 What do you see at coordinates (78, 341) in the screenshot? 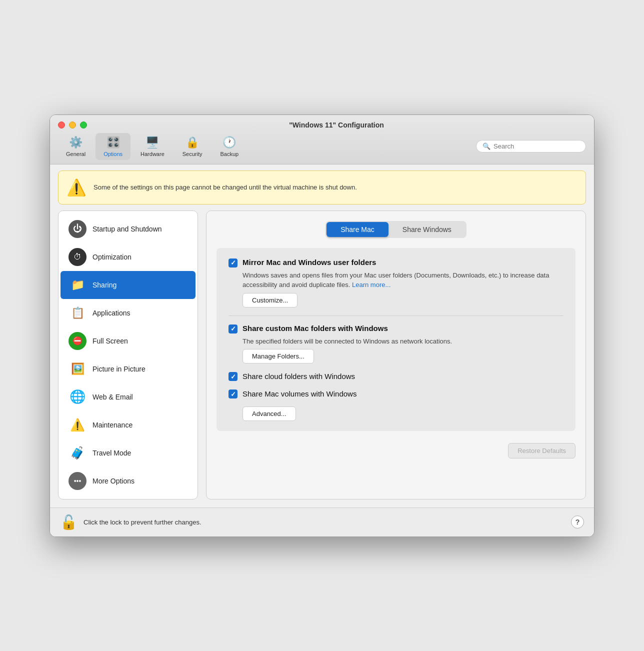
I see `fullscreen-icon: ⛔` at bounding box center [78, 341].